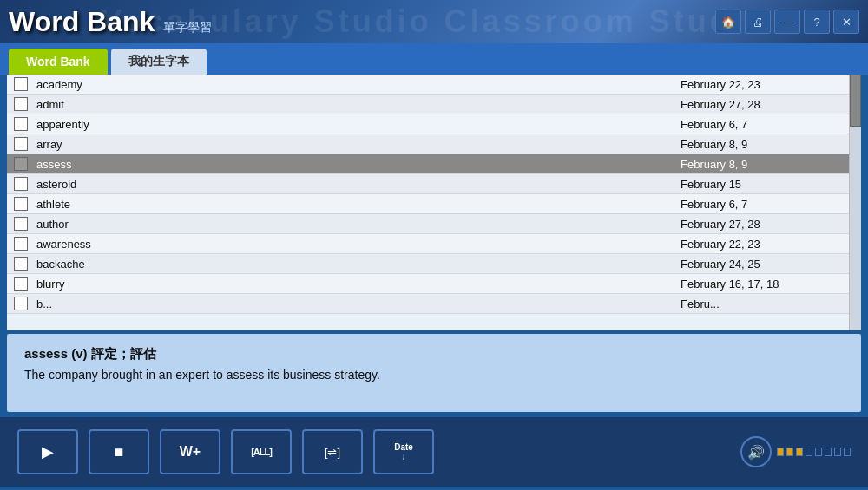 The width and height of the screenshot is (868, 490). I want to click on minimize-icon: —, so click(787, 22).